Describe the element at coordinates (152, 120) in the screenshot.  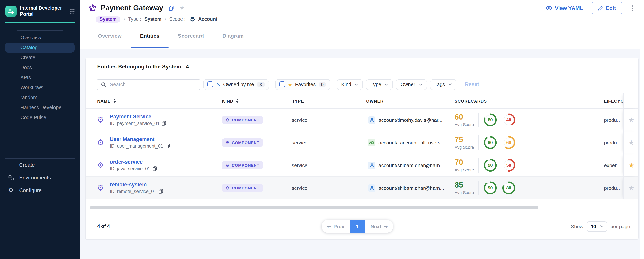
I see `name-cell: ⚙ Payment Service ID: payment_service_01` at that location.